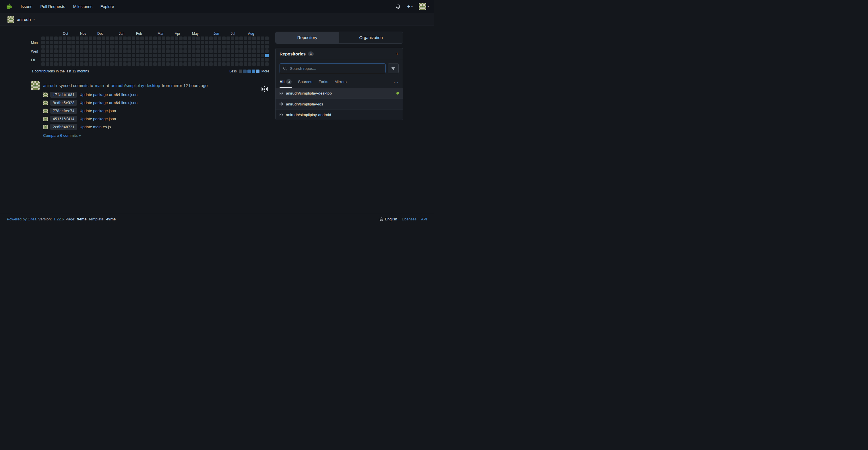 Image resolution: width=868 pixels, height=450 pixels. What do you see at coordinates (339, 104) in the screenshot?
I see `repo-row: anirudh/simpliplay-ios` at bounding box center [339, 104].